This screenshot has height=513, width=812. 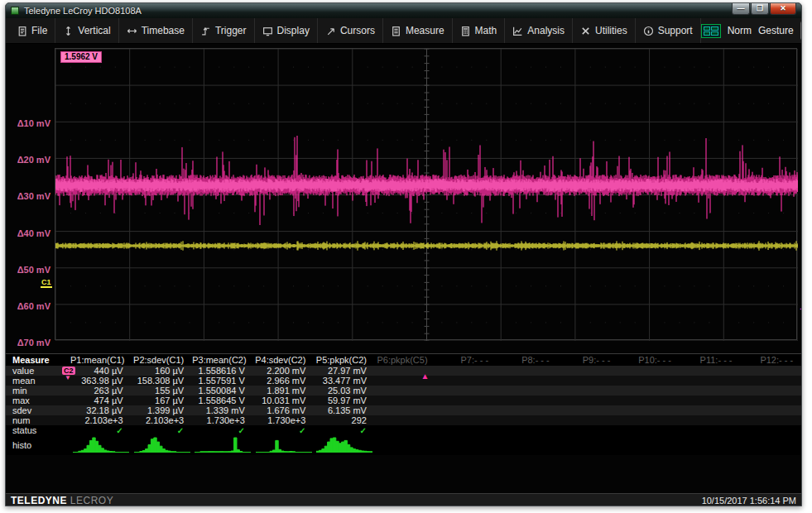 What do you see at coordinates (101, 381) in the screenshot?
I see `measure-cell: 363.98 µV` at bounding box center [101, 381].